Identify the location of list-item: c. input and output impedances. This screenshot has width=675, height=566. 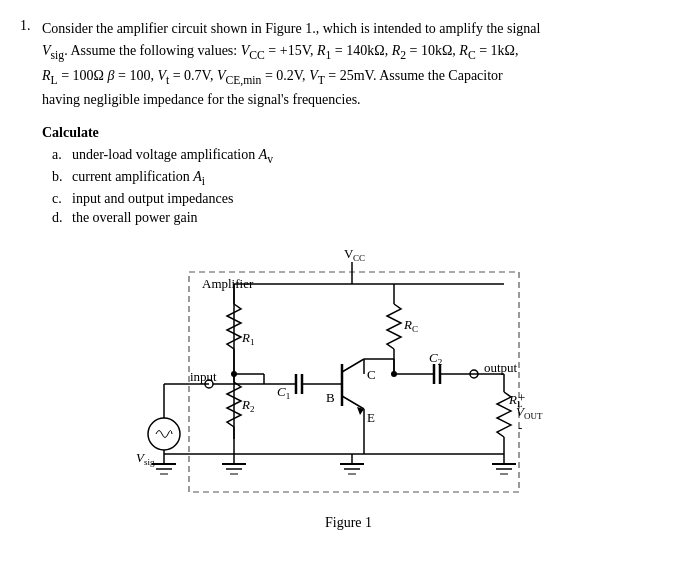
(354, 199).